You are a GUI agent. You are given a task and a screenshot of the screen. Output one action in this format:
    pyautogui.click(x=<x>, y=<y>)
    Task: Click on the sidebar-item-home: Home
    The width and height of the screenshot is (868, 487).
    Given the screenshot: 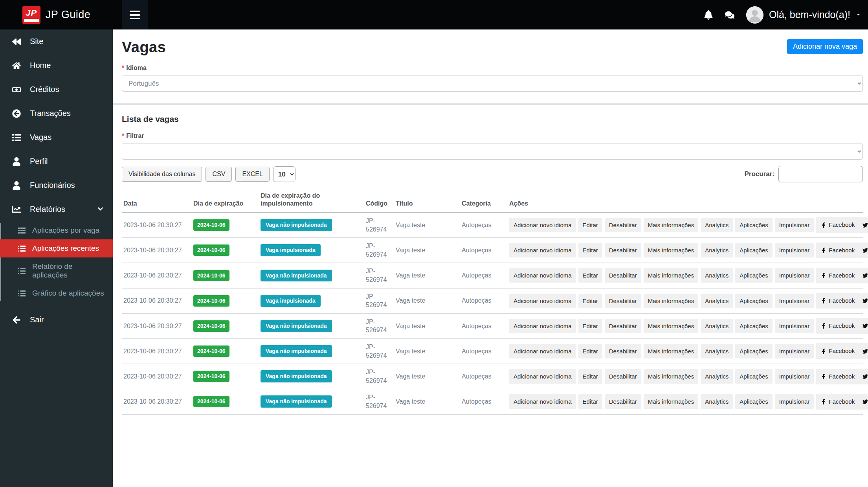 What is the action you would take?
    pyautogui.click(x=57, y=65)
    